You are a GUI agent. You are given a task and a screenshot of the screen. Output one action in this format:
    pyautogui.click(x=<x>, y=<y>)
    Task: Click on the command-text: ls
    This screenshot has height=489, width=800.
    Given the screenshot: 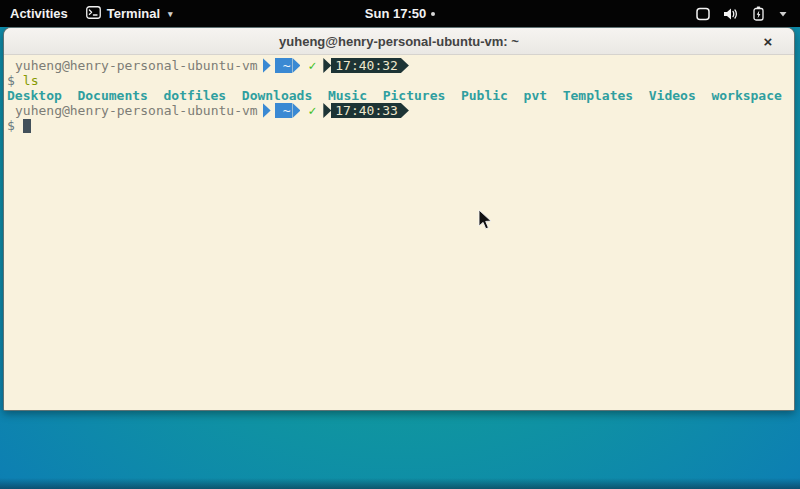 What is the action you would take?
    pyautogui.click(x=31, y=80)
    